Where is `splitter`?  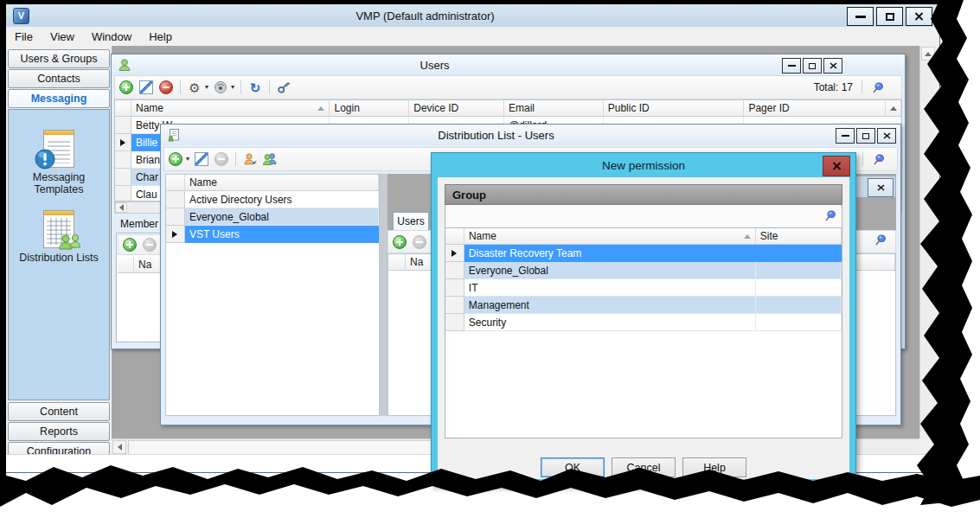
splitter is located at coordinates (384, 295).